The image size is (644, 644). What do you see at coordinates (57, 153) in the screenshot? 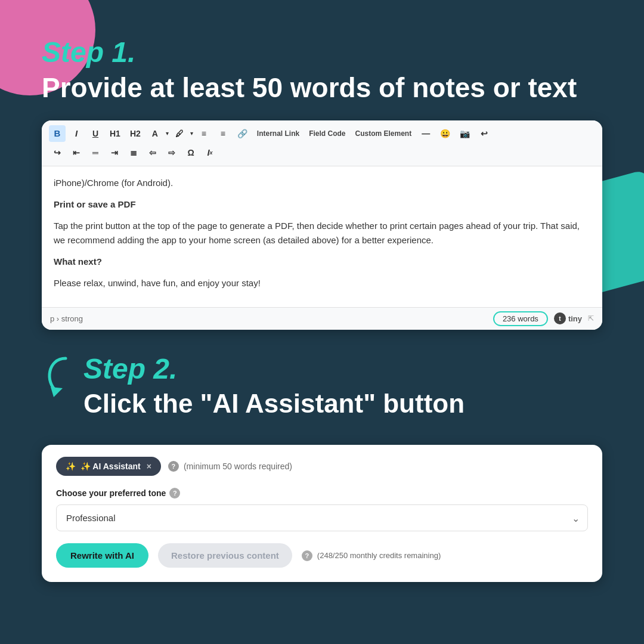
I see `redo-button: ↪` at bounding box center [57, 153].